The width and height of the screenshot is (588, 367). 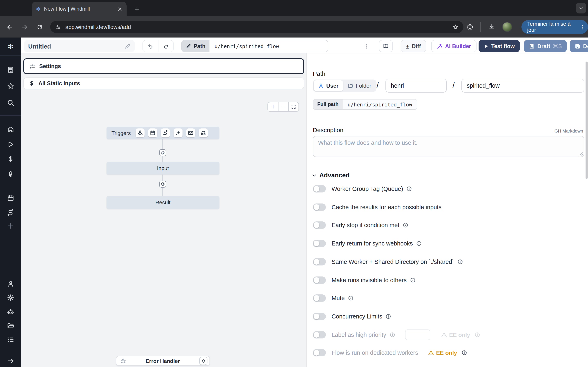 What do you see at coordinates (360, 86) in the screenshot?
I see `owner-kind-folder: Folder` at bounding box center [360, 86].